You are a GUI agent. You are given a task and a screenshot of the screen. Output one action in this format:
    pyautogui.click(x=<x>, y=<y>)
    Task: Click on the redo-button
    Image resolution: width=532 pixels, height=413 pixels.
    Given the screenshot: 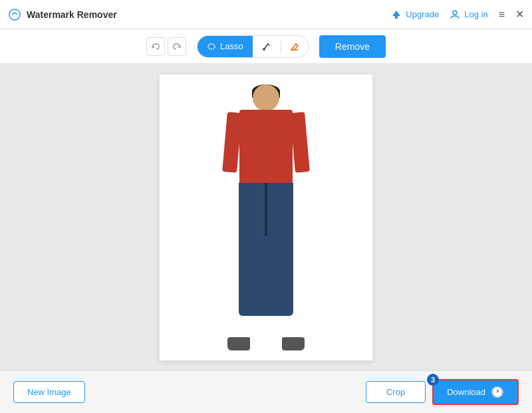 What is the action you would take?
    pyautogui.click(x=177, y=47)
    